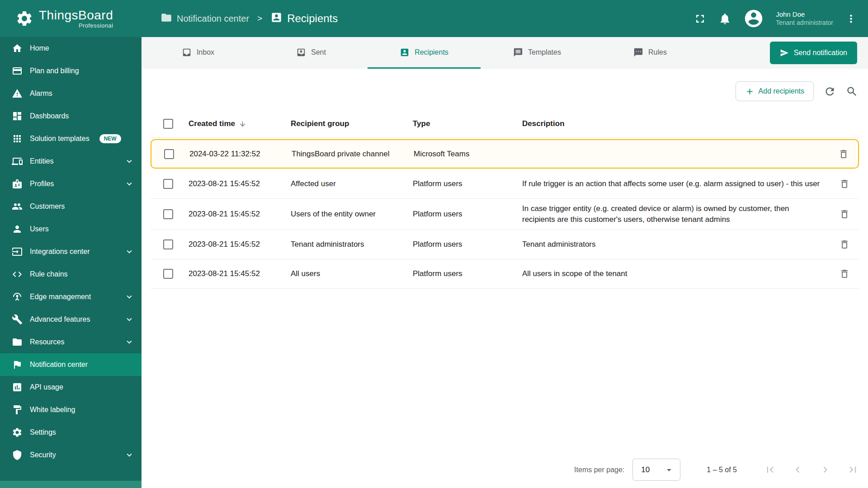 The width and height of the screenshot is (868, 488). I want to click on select-all-checkbox, so click(168, 124).